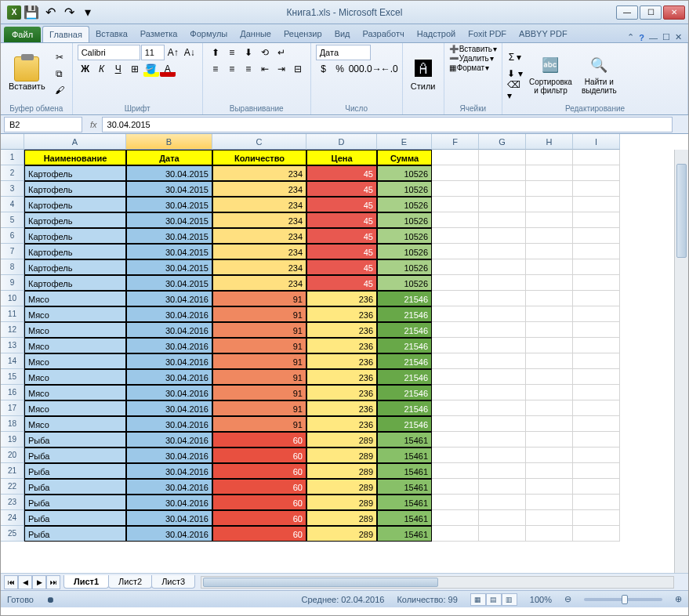  I want to click on sheet-tab: Лист3, so click(173, 582).